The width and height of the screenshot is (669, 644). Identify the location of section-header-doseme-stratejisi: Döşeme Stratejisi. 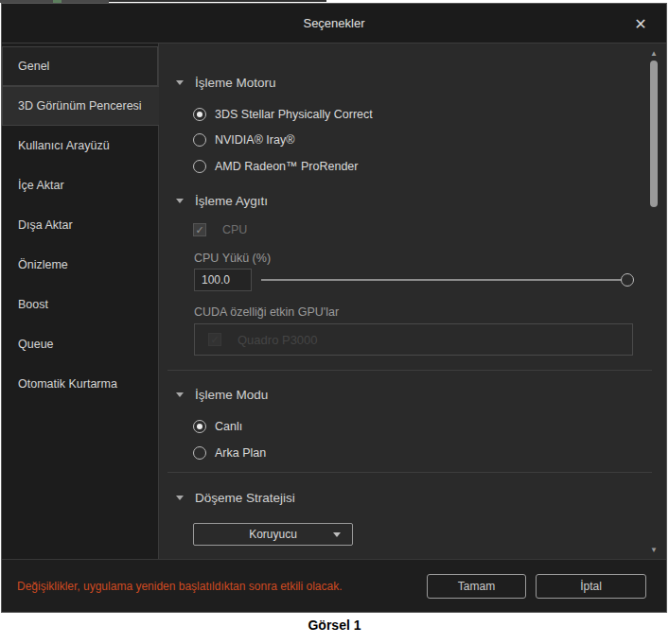
(236, 497).